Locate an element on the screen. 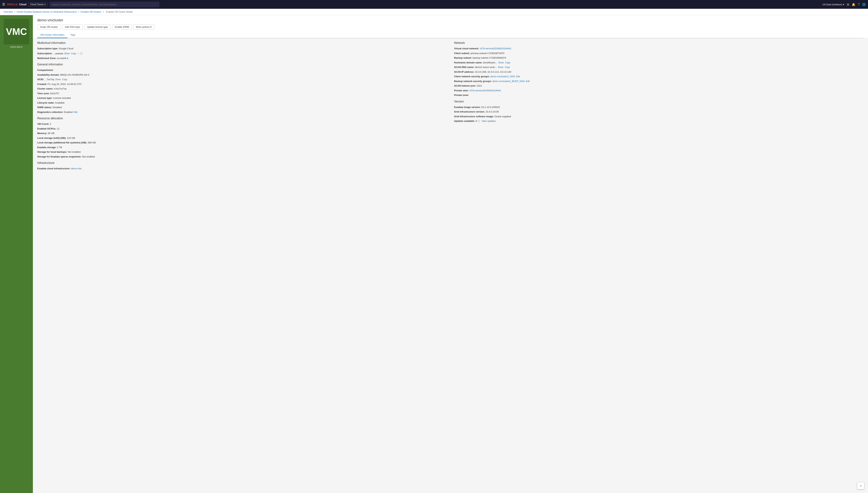 The height and width of the screenshot is (493, 868). chevron-down-icon: ▾ is located at coordinates (151, 27).